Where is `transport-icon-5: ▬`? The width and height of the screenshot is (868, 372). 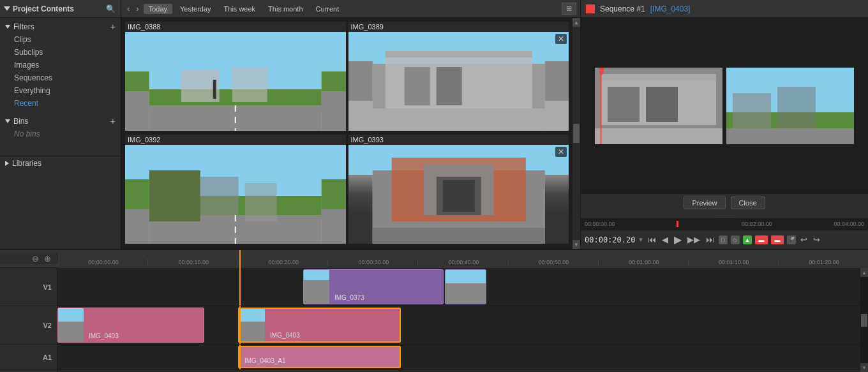 transport-icon-5: ▬ is located at coordinates (777, 240).